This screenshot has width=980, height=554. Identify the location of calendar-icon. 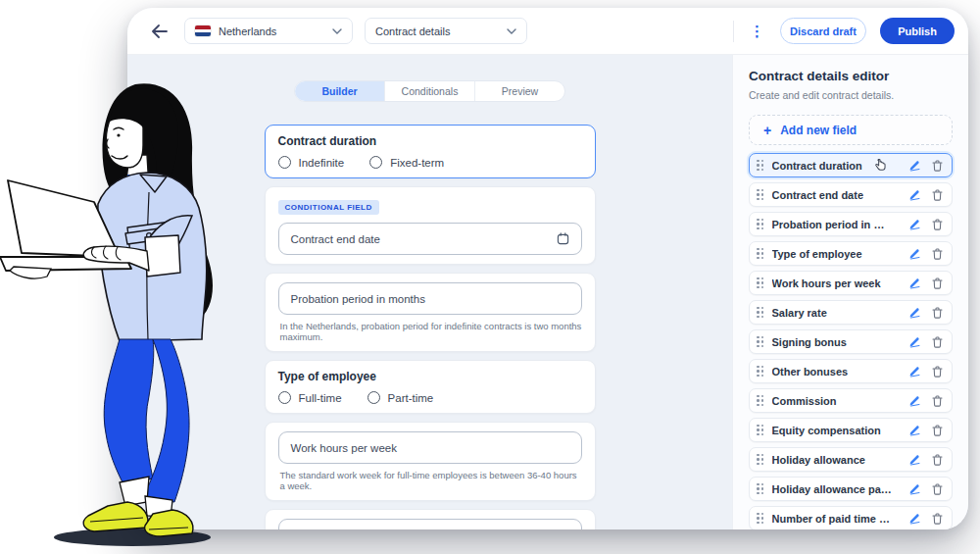
(563, 239).